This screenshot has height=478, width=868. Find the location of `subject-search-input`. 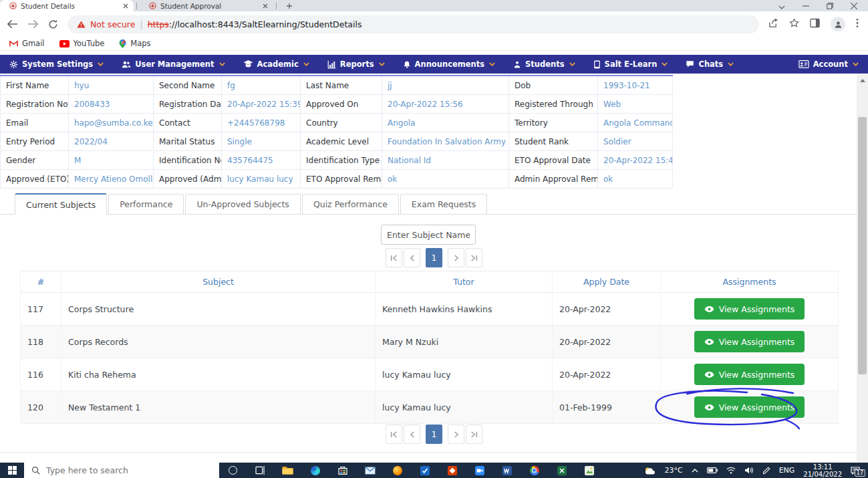

subject-search-input is located at coordinates (428, 235).